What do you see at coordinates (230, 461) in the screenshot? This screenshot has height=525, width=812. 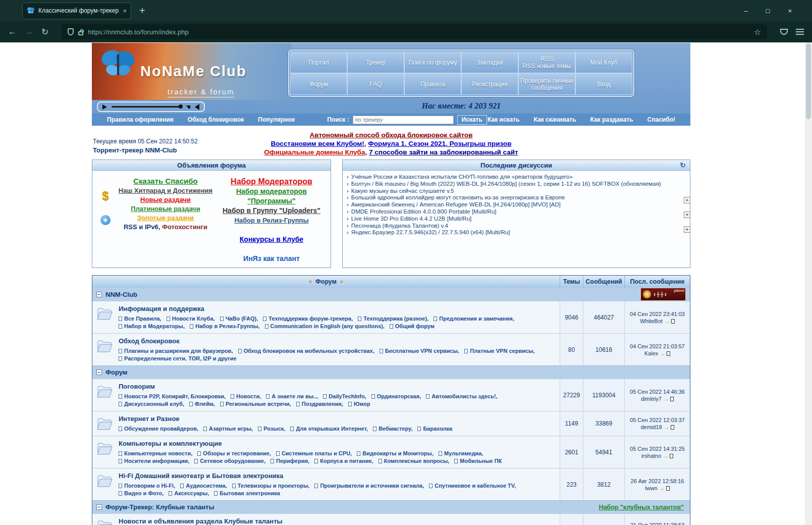 I see `subforum-link: Сетевое оборудование,` at bounding box center [230, 461].